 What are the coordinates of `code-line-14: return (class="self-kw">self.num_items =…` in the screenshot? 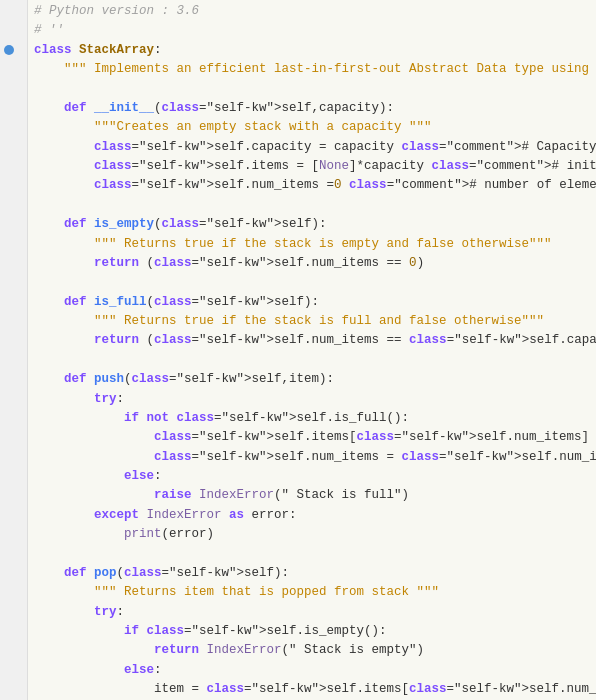 It's located at (313, 264).